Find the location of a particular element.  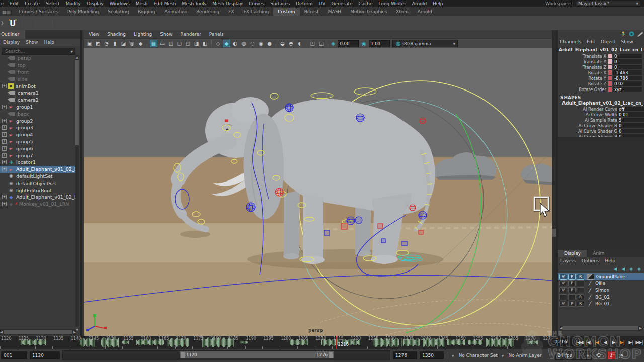

menu-e: e is located at coordinates (3, 4).